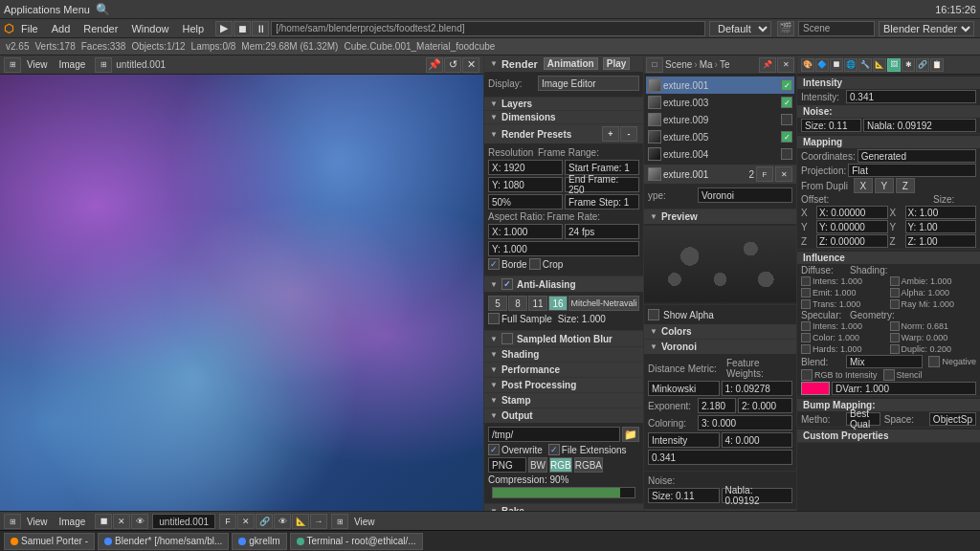 The width and height of the screenshot is (980, 551). What do you see at coordinates (73, 65) in the screenshot?
I see `image-menu: Image` at bounding box center [73, 65].